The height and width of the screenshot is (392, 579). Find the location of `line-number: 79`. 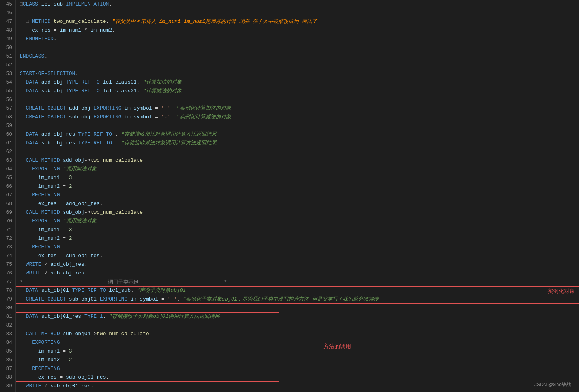

line-number: 79 is located at coordinates (8, 299).